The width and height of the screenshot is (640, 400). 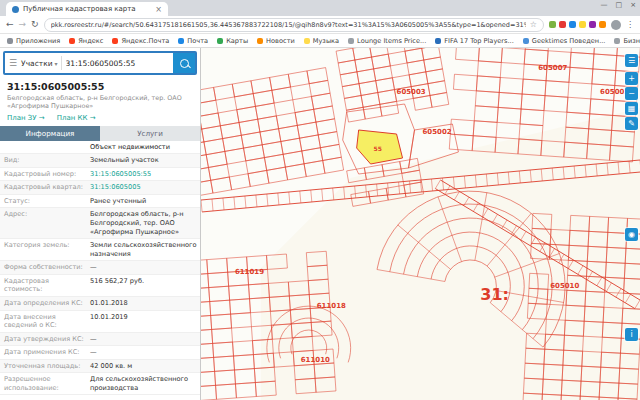 I want to click on plan-links: План ЗУ → План КК →, so click(x=100, y=118).